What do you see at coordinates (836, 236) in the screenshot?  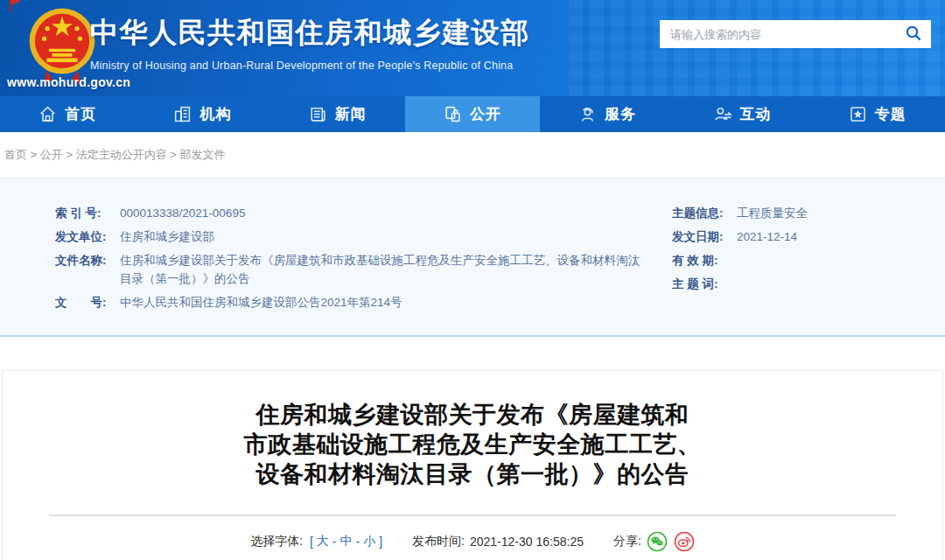 I see `info-value: 2021-12-14` at bounding box center [836, 236].